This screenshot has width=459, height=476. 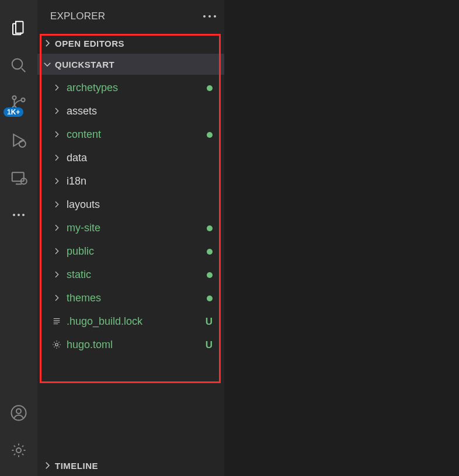 I want to click on scm-activity-icon: 1K+, so click(x=19, y=103).